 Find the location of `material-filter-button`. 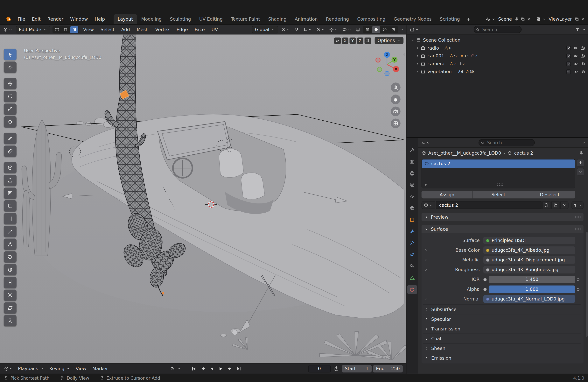

material-filter-button is located at coordinates (578, 205).